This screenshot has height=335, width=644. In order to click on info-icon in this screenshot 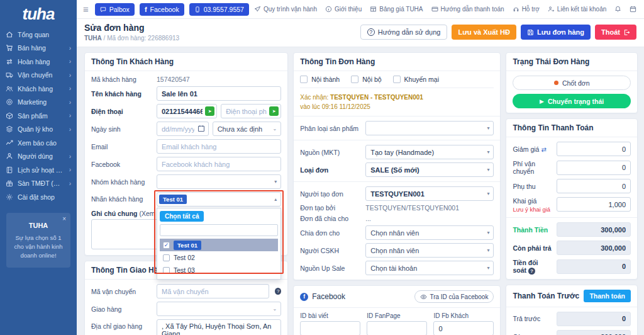, I will do `click(328, 9)`.